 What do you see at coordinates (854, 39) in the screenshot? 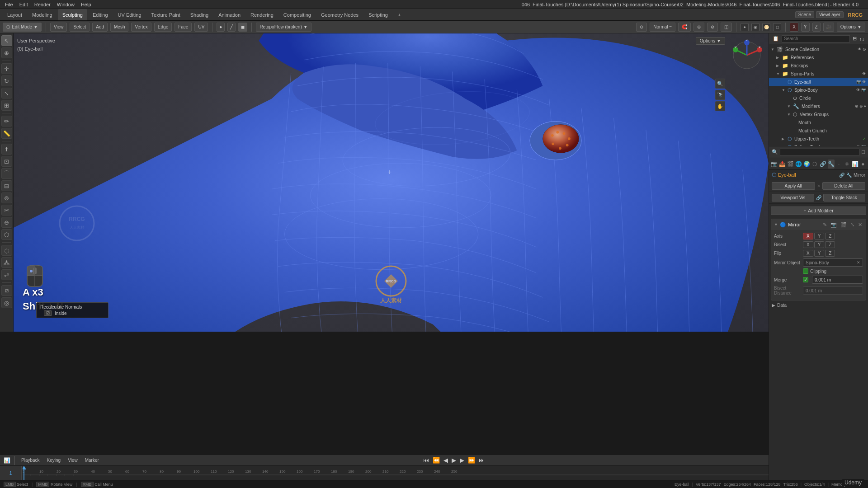
I see `outliner-filter: ⊟` at bounding box center [854, 39].